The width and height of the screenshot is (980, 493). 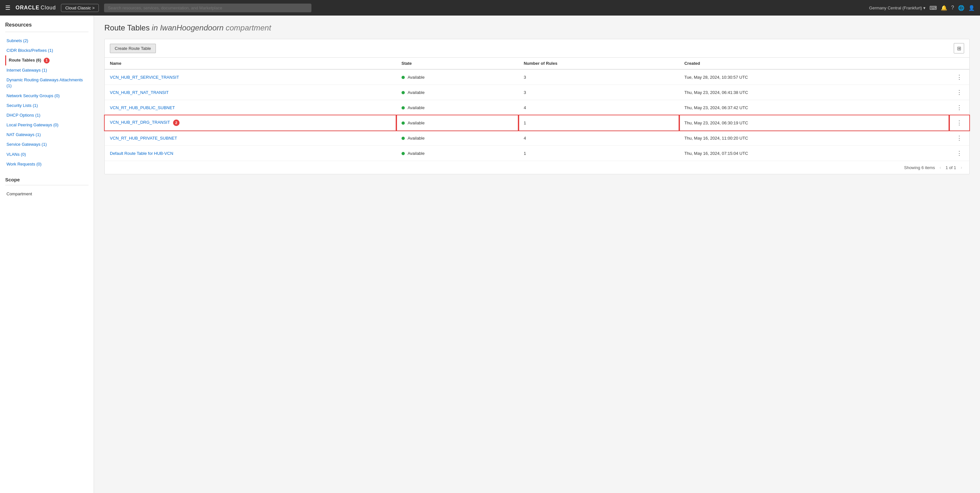 I want to click on pagination-bar: Showing 6 items ‹ 1 of 1 ›, so click(x=537, y=168).